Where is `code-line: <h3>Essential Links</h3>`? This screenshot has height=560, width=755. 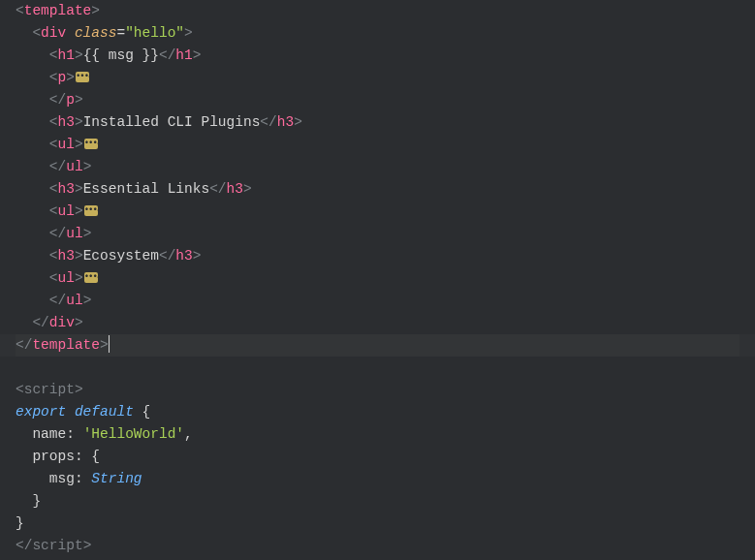 code-line: <h3>Essential Links</h3> is located at coordinates (378, 190).